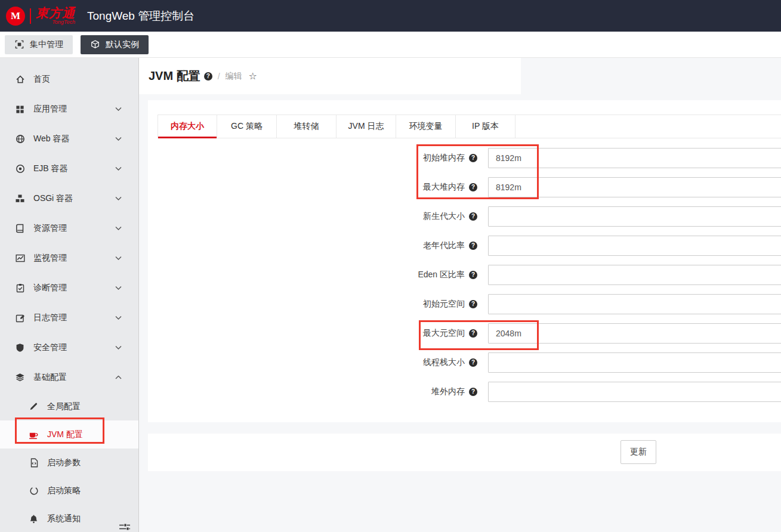  Describe the element at coordinates (69, 348) in the screenshot. I see `sidebar-item-security-management: 安全管理` at that location.